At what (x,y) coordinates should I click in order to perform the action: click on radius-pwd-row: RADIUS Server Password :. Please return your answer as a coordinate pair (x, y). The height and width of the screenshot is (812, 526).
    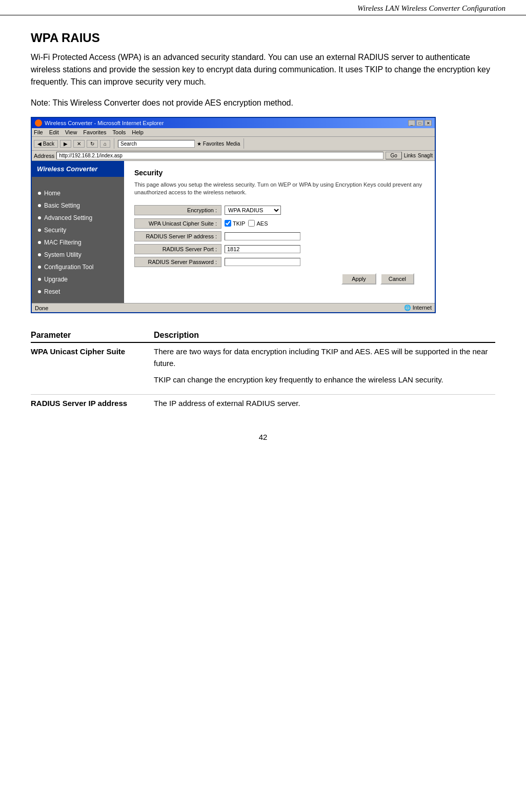
    Looking at the image, I should click on (279, 262).